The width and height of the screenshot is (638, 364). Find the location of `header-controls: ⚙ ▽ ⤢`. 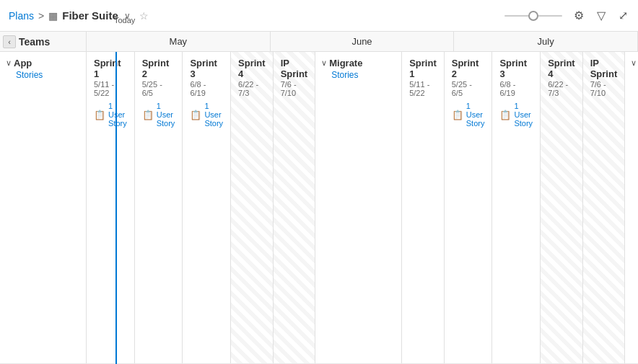

header-controls: ⚙ ▽ ⤢ is located at coordinates (567, 16).